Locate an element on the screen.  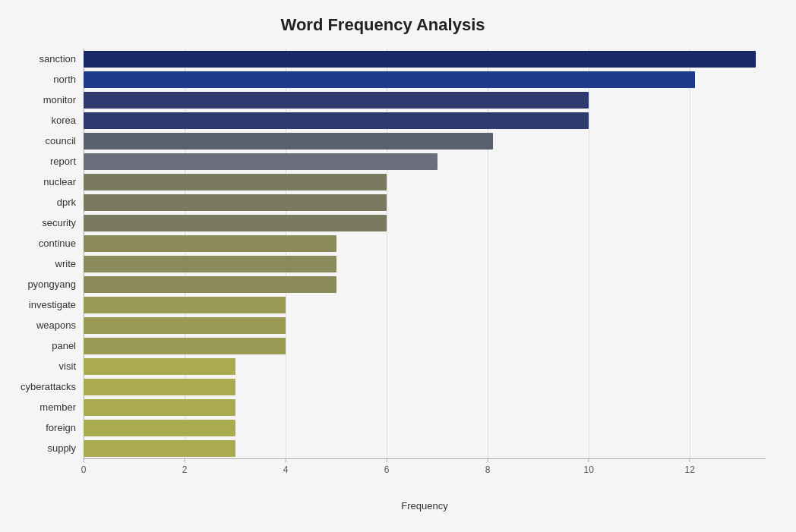
bar-row: member is located at coordinates (425, 407).